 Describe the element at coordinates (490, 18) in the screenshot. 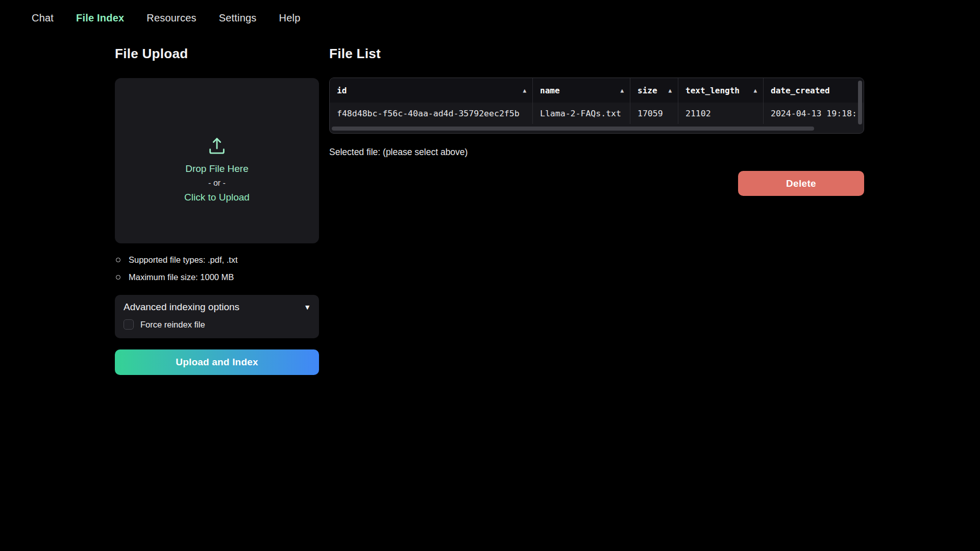

I see `top-nav: Chat File Index Resources Settings Help` at that location.